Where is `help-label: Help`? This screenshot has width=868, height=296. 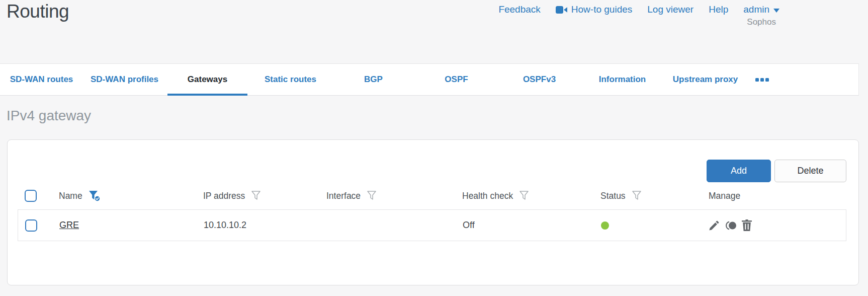 help-label: Help is located at coordinates (718, 10).